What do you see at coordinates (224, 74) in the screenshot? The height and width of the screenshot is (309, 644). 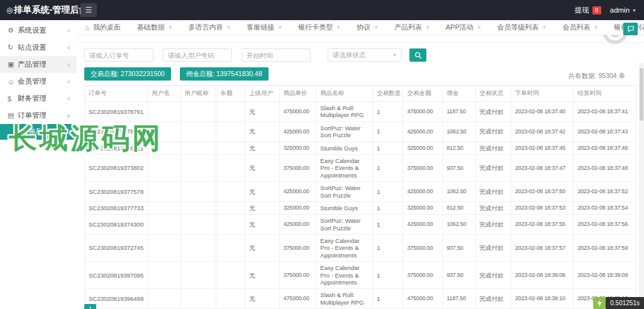 I see `commission-total-button: 佣金总额: 1397541830.48` at bounding box center [224, 74].